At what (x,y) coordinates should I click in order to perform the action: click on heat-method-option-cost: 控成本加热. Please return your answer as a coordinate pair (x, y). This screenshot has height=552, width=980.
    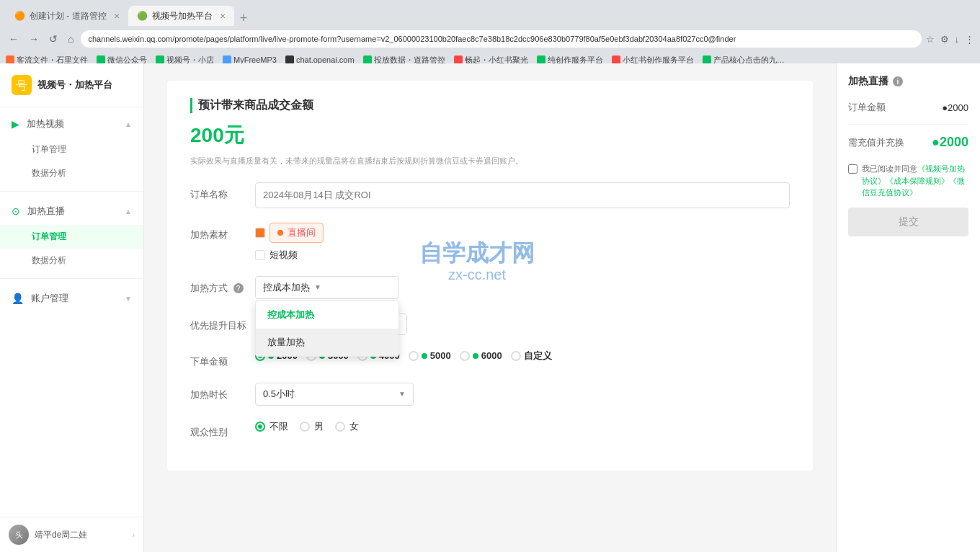
    Looking at the image, I should click on (327, 315).